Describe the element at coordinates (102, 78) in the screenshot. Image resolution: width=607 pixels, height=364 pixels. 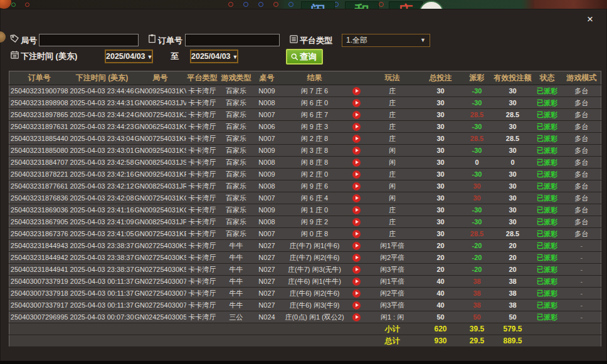
I see `column-header: 下注时间 (美东)` at that location.